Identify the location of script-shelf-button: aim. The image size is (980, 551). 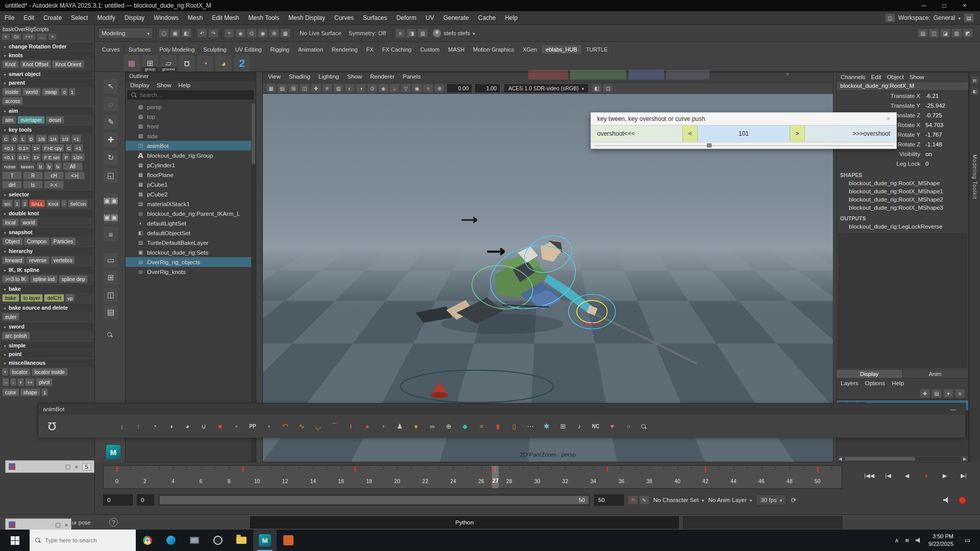
(9, 120).